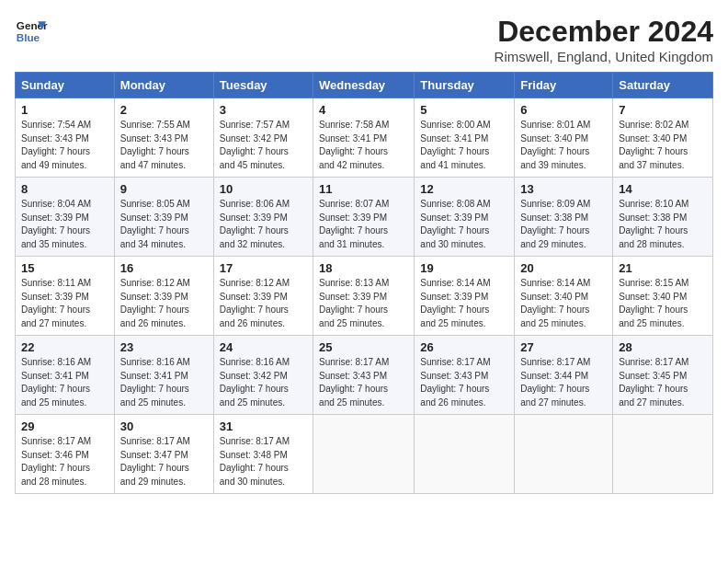 The height and width of the screenshot is (563, 728). What do you see at coordinates (464, 304) in the screenshot?
I see `day-info: Sunrise: 8:14 AMSunset: 3:39 PMDaylight:…` at bounding box center [464, 304].